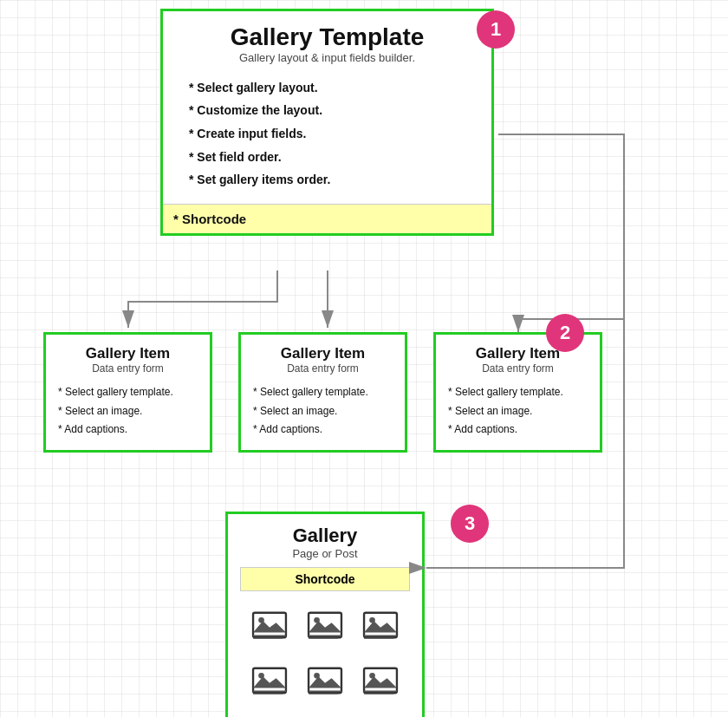 The height and width of the screenshot is (717, 728). I want to click on item-right-subtitle: Data entry form, so click(518, 368).